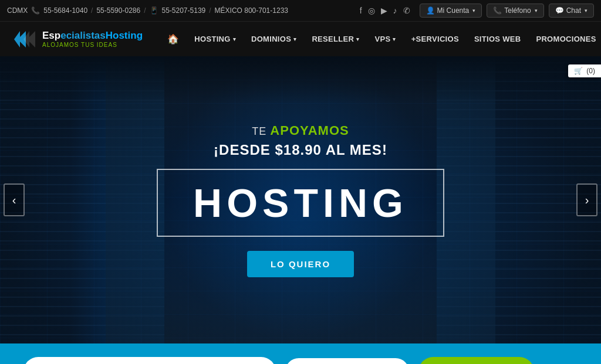 This screenshot has height=364, width=601. What do you see at coordinates (93, 39) in the screenshot?
I see `logo-text: EspecialistasHosting ALOJAMOS TUS IDEAS` at bounding box center [93, 39].